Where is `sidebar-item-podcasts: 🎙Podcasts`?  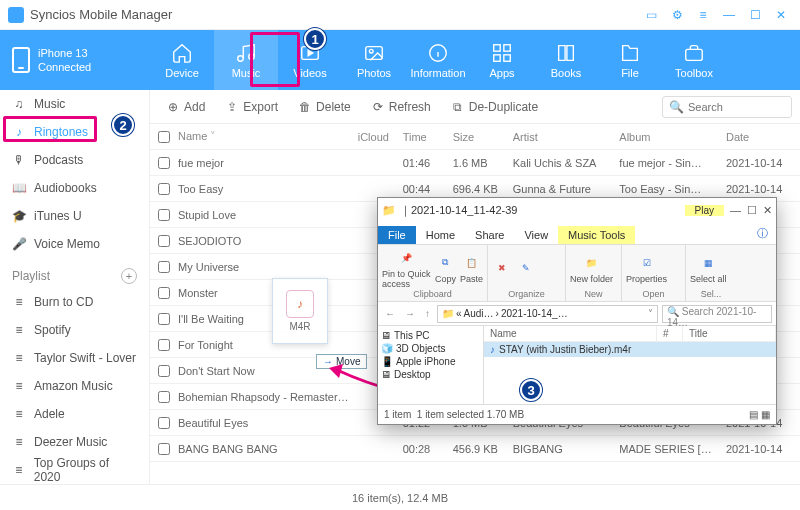 sidebar-item-podcasts: 🎙Podcasts is located at coordinates (74, 160).